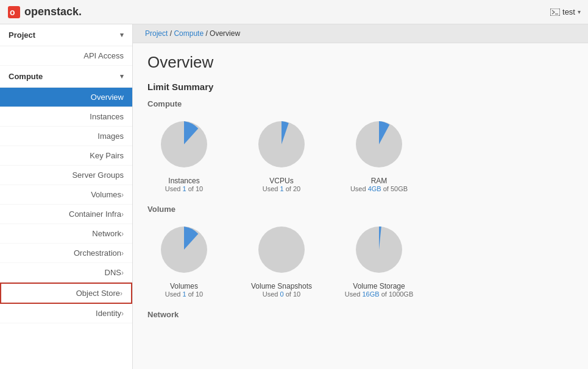 The height and width of the screenshot is (369, 588). Describe the element at coordinates (379, 250) in the screenshot. I see `volume-storage-pie-chart` at that location.